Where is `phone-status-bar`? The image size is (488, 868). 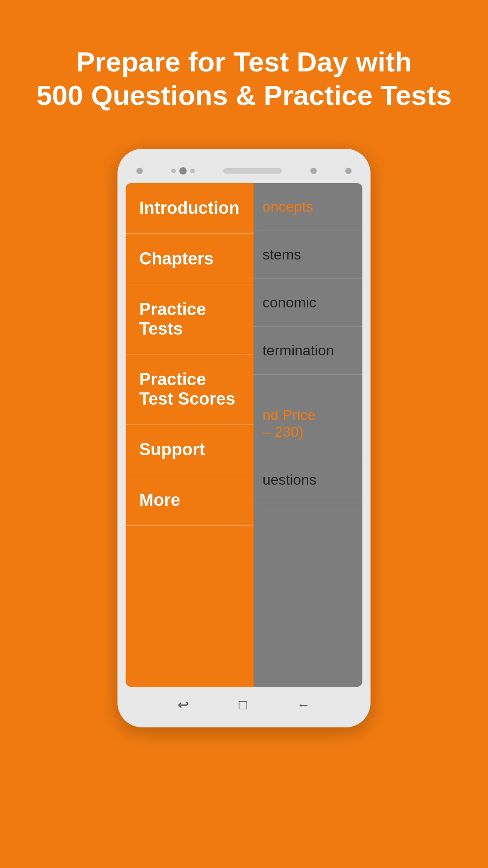
phone-status-bar is located at coordinates (244, 171).